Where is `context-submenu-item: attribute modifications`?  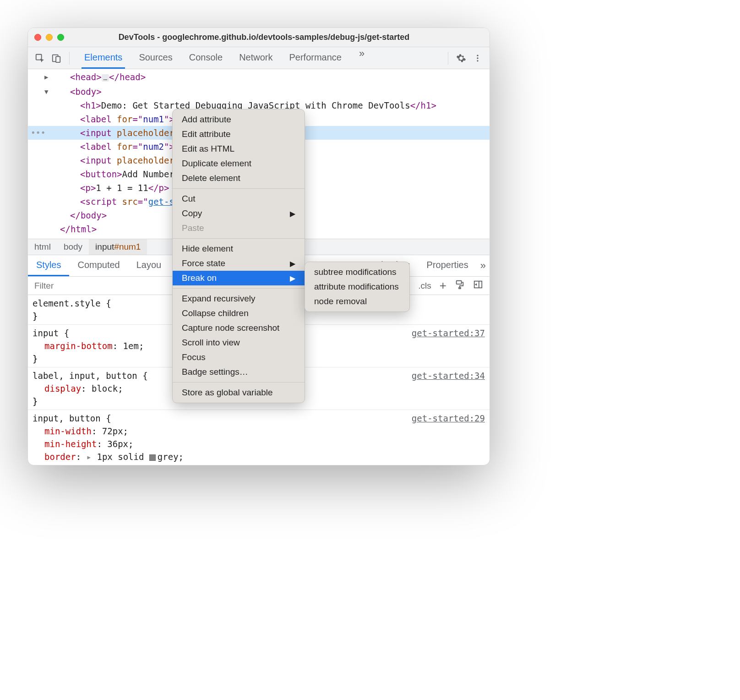
context-submenu-item: attribute modifications is located at coordinates (357, 287).